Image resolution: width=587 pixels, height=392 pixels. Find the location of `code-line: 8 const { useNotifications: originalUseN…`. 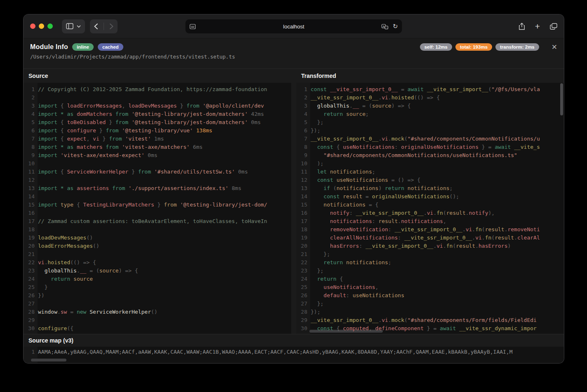

code-line: 8 const { useNotifications: originalUseN… is located at coordinates (430, 147).